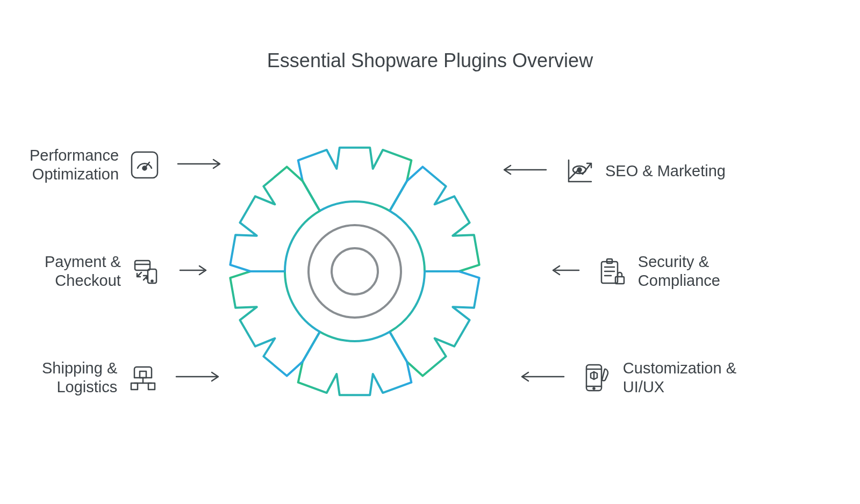 Image resolution: width=860 pixels, height=504 pixels. What do you see at coordinates (140, 271) in the screenshot?
I see `item-payment-checkout: Payment & Checkout` at bounding box center [140, 271].